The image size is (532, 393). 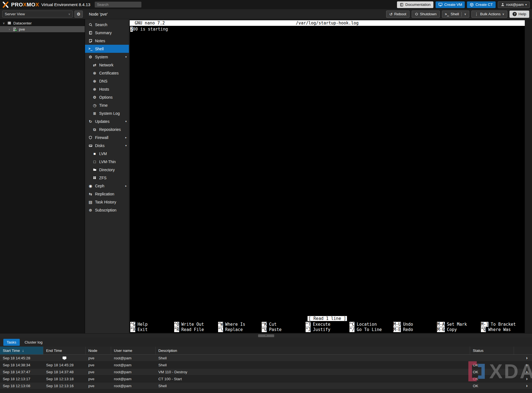 What do you see at coordinates (43, 14) in the screenshot?
I see `tree-toolbar: Server View ∨ ⚙` at bounding box center [43, 14].